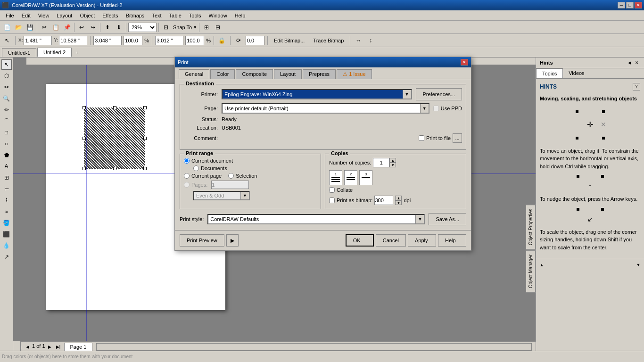  Describe the element at coordinates (64, 16) in the screenshot. I see `menu-layout: Layout` at that location.